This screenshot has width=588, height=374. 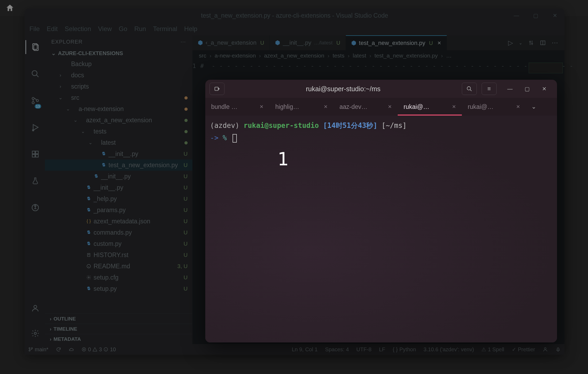 I want to click on tree-item: setup.pyU, so click(x=119, y=289).